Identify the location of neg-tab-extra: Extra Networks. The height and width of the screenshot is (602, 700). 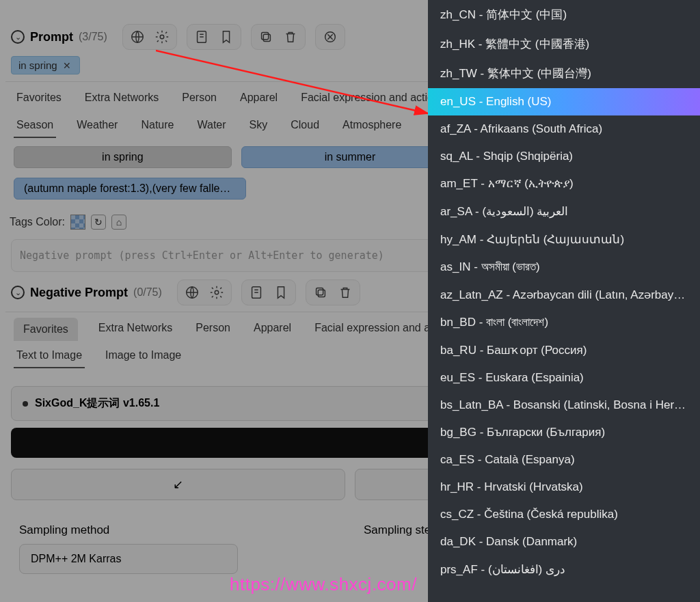
(135, 329).